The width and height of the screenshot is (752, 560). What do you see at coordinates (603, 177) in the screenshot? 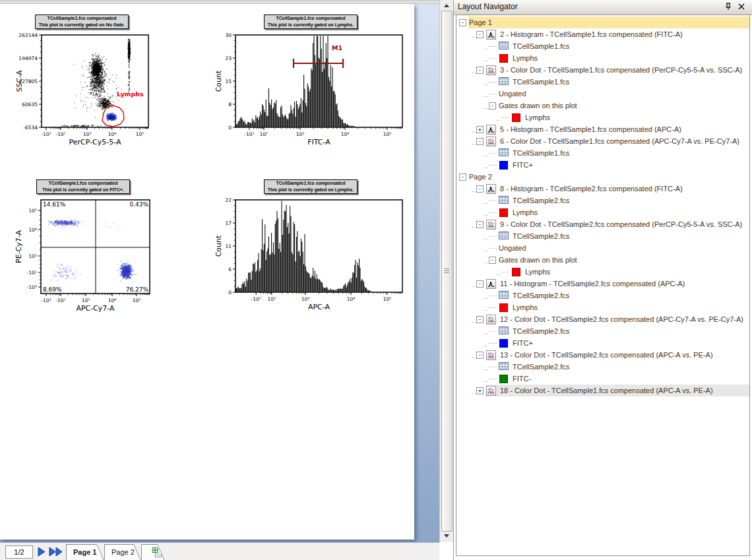
I see `tree-item: -Page 2` at bounding box center [603, 177].